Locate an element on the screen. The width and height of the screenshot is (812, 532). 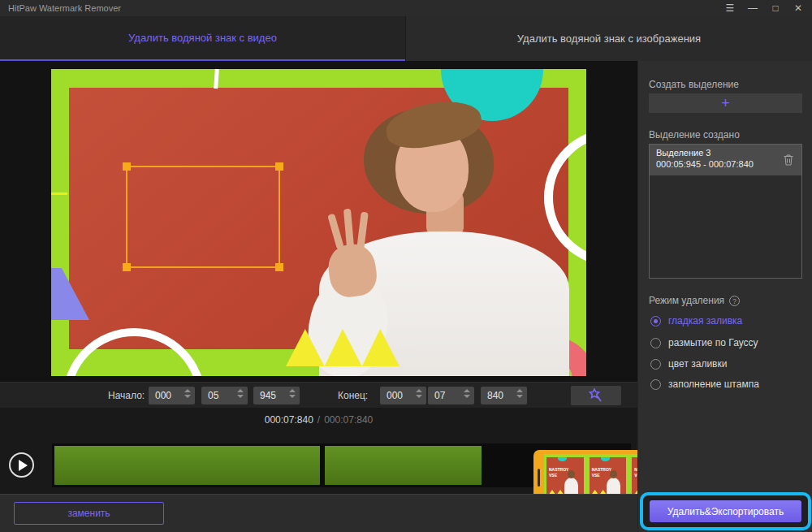
start-minutes-input is located at coordinates (162, 396).